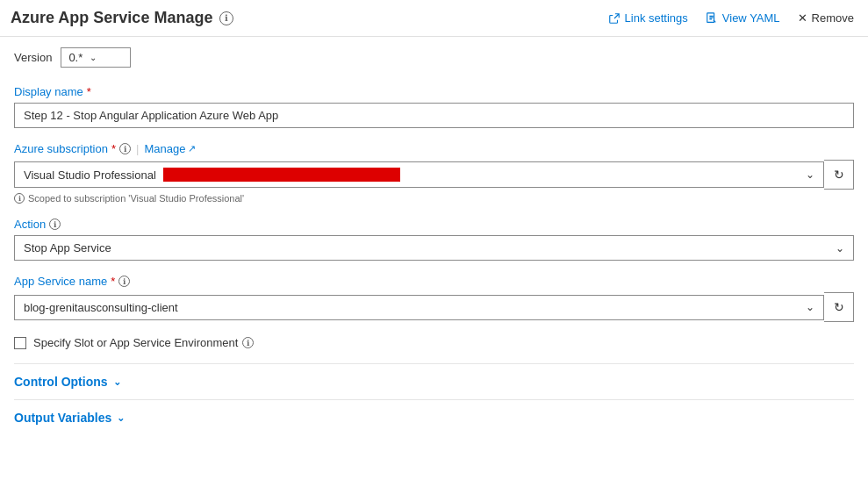  Describe the element at coordinates (247, 342) in the screenshot. I see `specify-slot-info-icon: ℹ` at that location.